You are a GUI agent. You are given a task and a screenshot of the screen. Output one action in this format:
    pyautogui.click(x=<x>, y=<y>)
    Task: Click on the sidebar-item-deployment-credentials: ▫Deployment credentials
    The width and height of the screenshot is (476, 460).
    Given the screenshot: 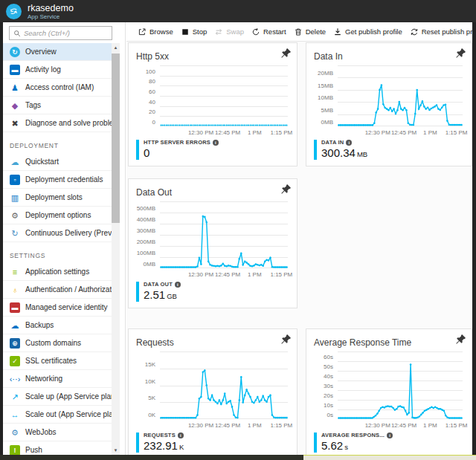 What is the action you would take?
    pyautogui.click(x=57, y=180)
    